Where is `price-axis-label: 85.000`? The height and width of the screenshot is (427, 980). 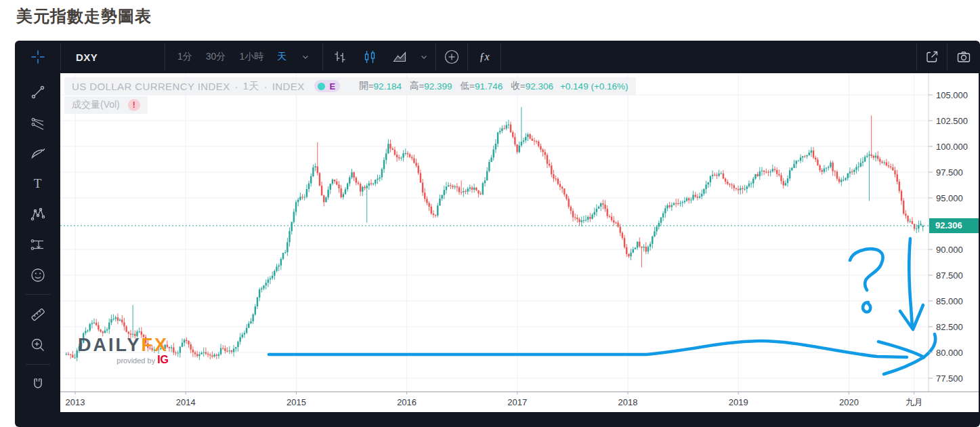 price-axis-label: 85.000 is located at coordinates (950, 301).